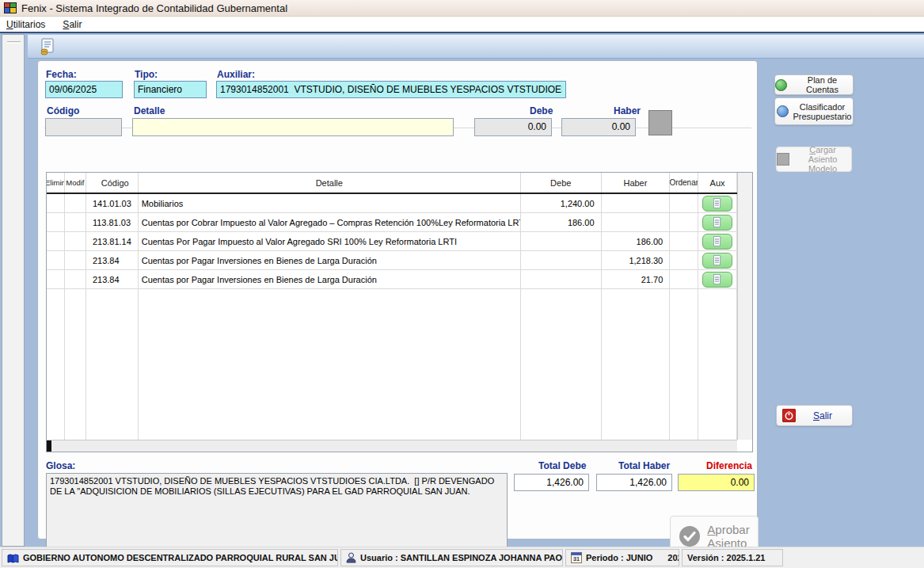  I want to click on total-debe-label: Total Debe, so click(562, 466).